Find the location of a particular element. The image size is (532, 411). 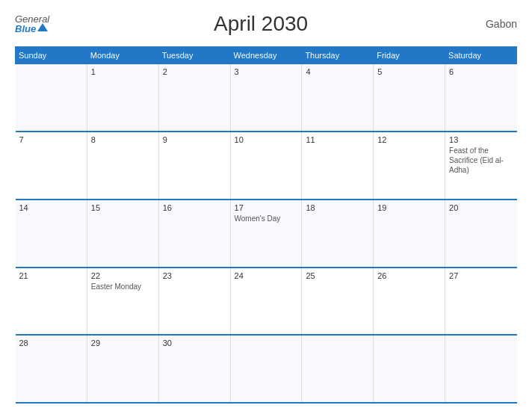

calendar-event: Women's Day is located at coordinates (266, 218).